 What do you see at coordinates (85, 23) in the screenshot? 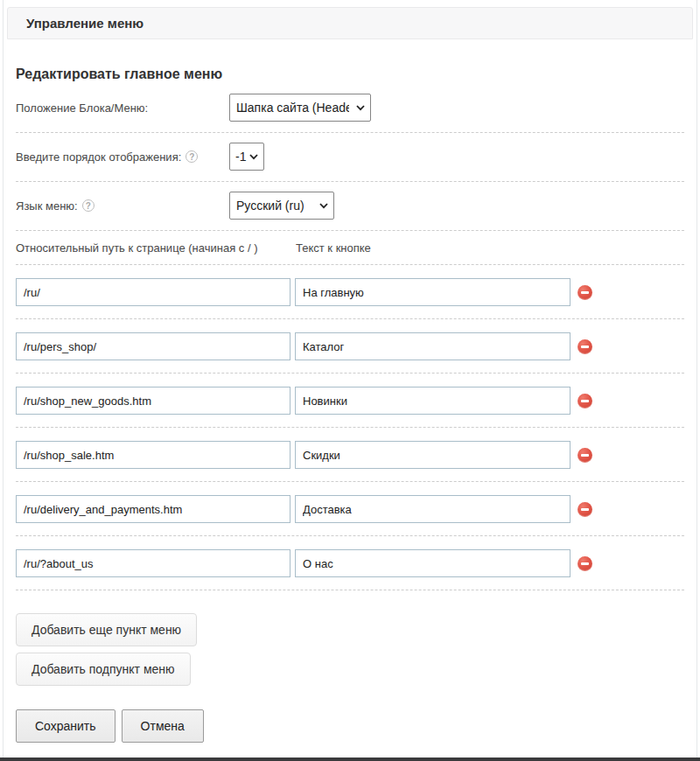
I see `page-title: Управление меню` at bounding box center [85, 23].